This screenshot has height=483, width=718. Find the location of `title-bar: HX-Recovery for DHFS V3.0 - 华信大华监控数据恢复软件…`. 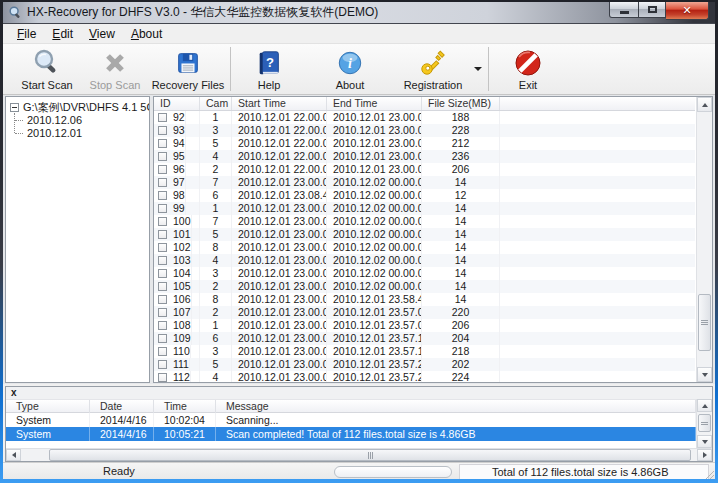

title-bar: HX-Recovery for DHFS V3.0 - 华信大华监控数据恢复软件… is located at coordinates (359, 13).